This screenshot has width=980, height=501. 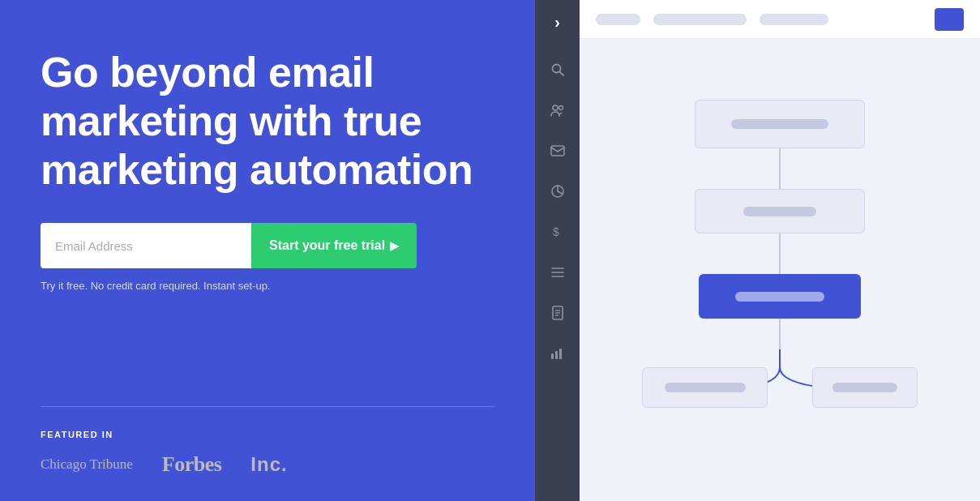 I want to click on sidebar-item-reports, so click(x=558, y=191).